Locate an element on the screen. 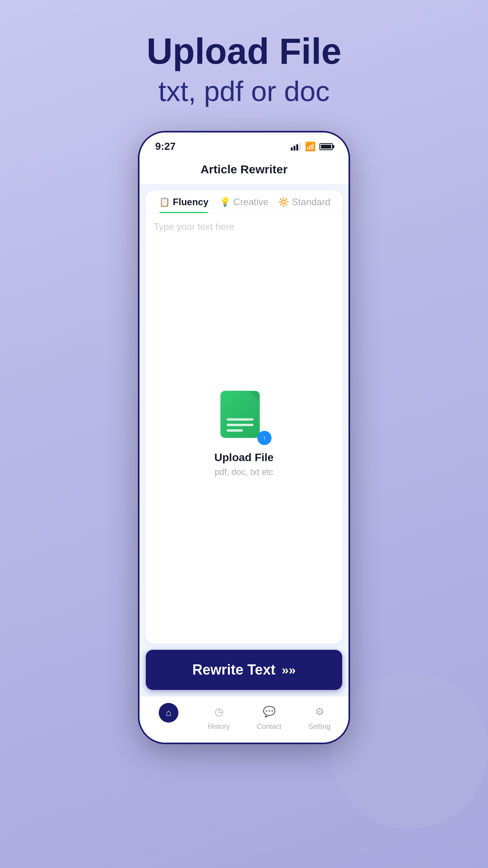 The width and height of the screenshot is (488, 868). nav-contact-label: Contact is located at coordinates (269, 726).